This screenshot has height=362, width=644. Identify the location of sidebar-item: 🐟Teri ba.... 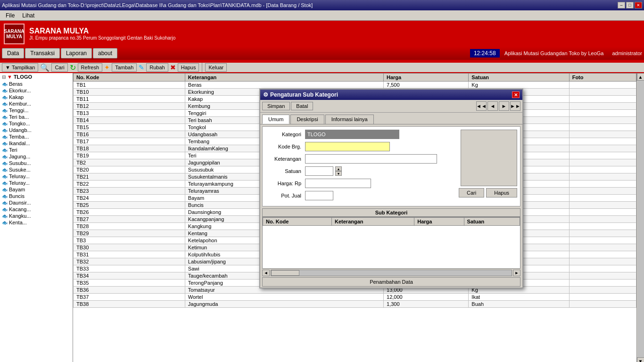
(36, 117).